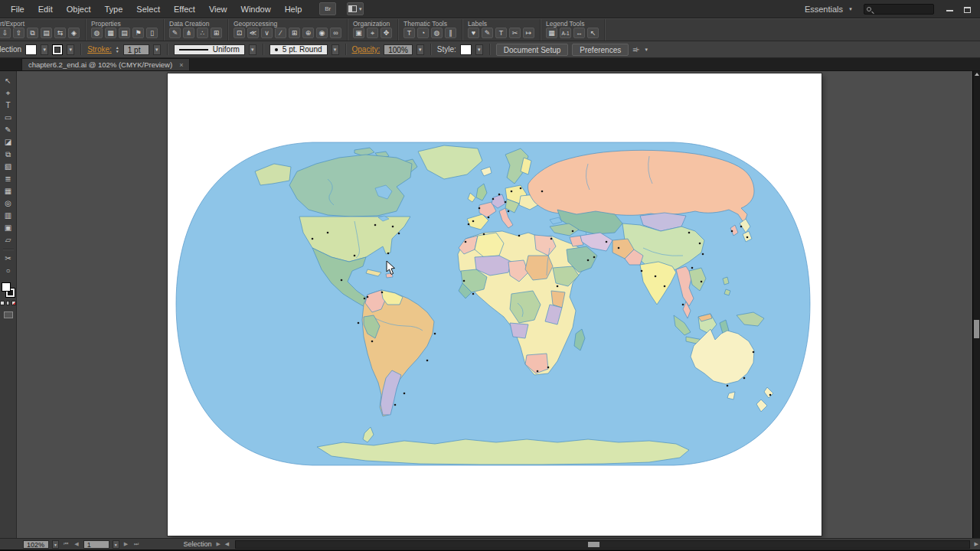  What do you see at coordinates (5, 33) in the screenshot?
I see `import-icon: ⇩` at bounding box center [5, 33].